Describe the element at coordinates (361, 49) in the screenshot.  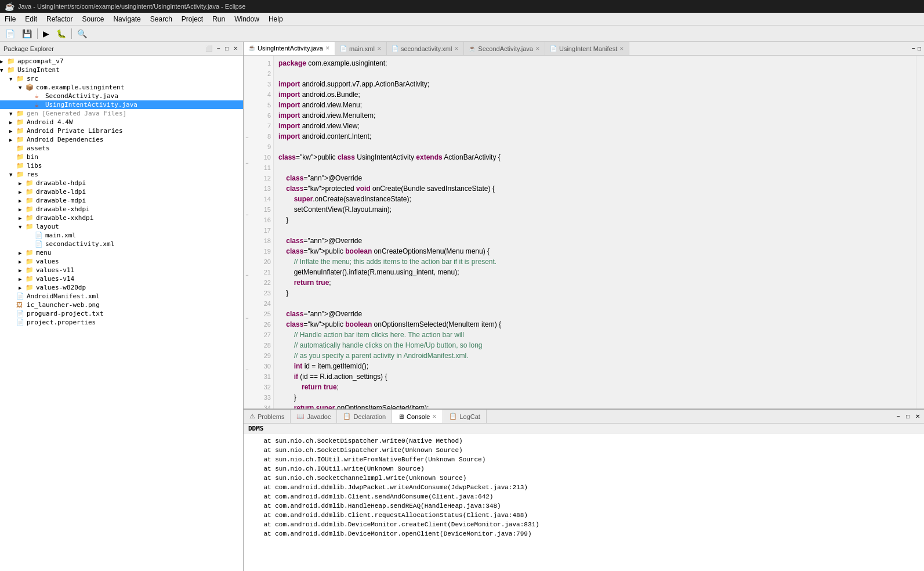
I see `editor-tab: 📄main.xml✕` at that location.